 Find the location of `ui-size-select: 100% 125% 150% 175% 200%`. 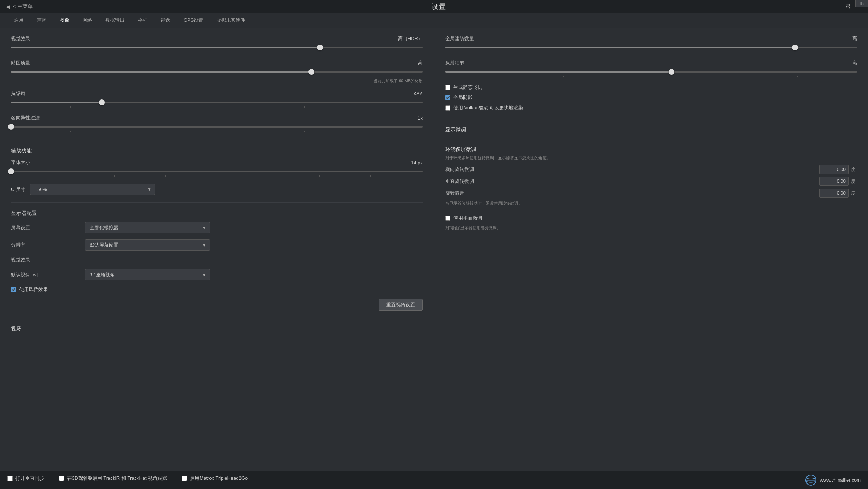

ui-size-select: 100% 125% 150% 175% 200% is located at coordinates (93, 189).